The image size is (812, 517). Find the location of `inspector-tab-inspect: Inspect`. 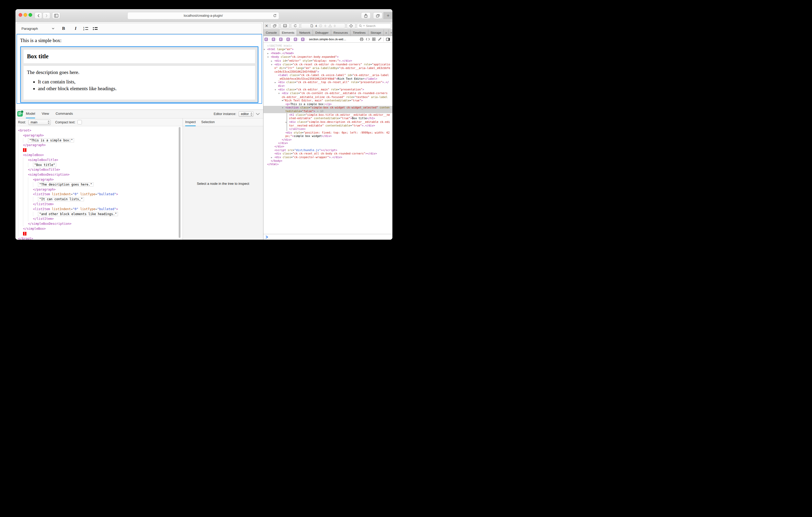

inspector-tab-inspect: Inspect is located at coordinates (190, 122).